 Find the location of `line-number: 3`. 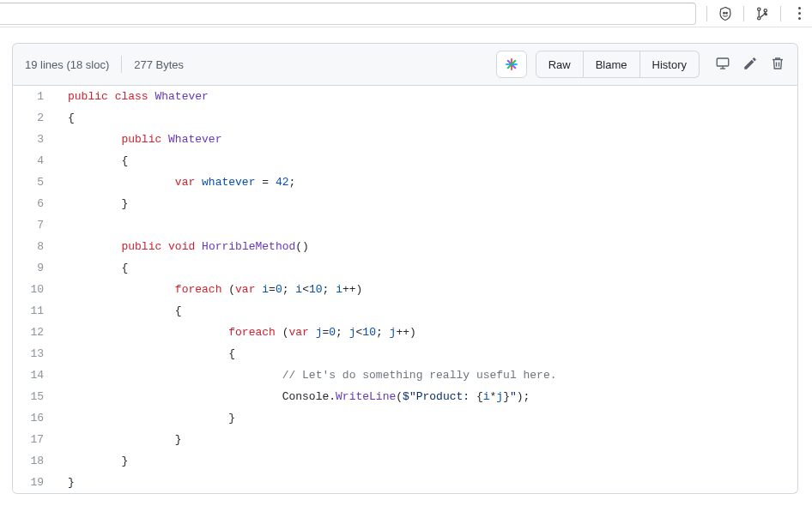

line-number: 3 is located at coordinates (34, 139).